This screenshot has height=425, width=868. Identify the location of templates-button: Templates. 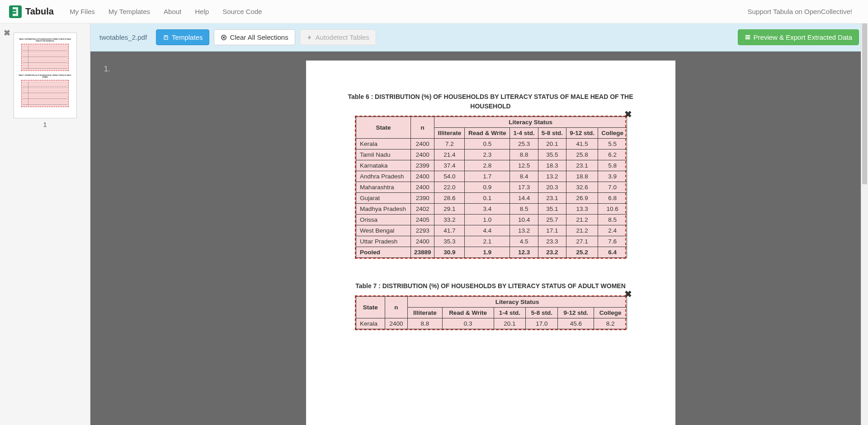
(183, 37).